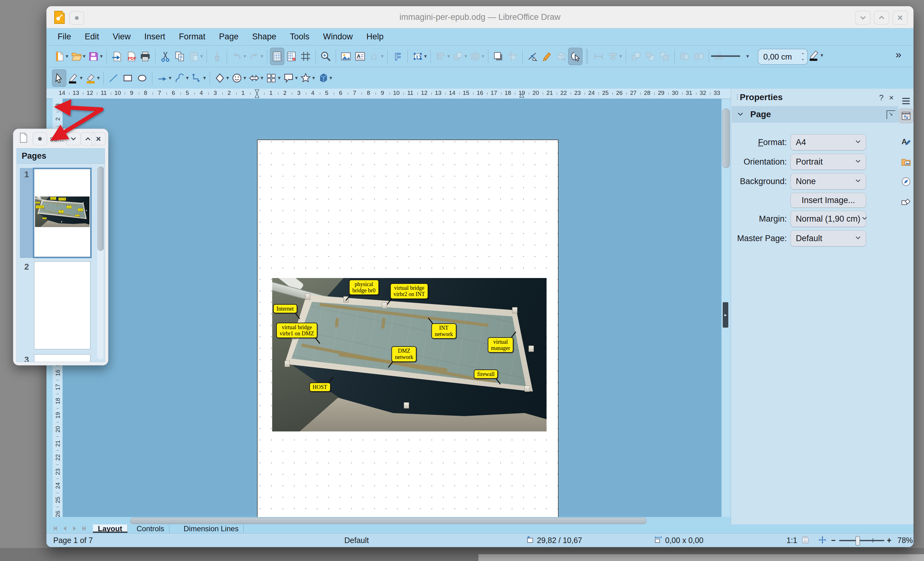  Describe the element at coordinates (165, 56) in the screenshot. I see `cut-button` at that location.